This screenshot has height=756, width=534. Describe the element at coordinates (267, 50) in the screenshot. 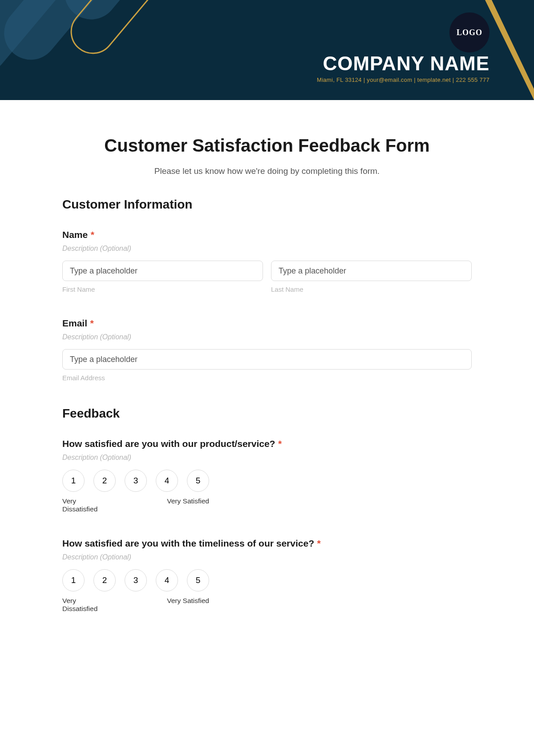

I see `page-header: LOGO COMPANY NAME Miami, FL 33124 | your…` at that location.